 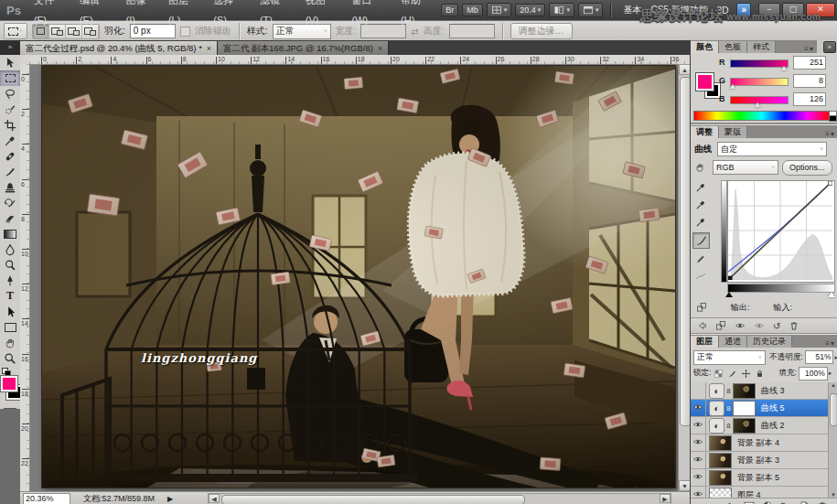 What do you see at coordinates (749, 502) in the screenshot?
I see `add-layer-mask-icon` at bounding box center [749, 502].